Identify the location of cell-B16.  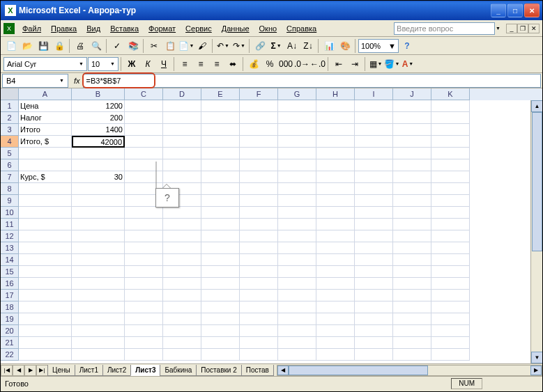
(98, 284).